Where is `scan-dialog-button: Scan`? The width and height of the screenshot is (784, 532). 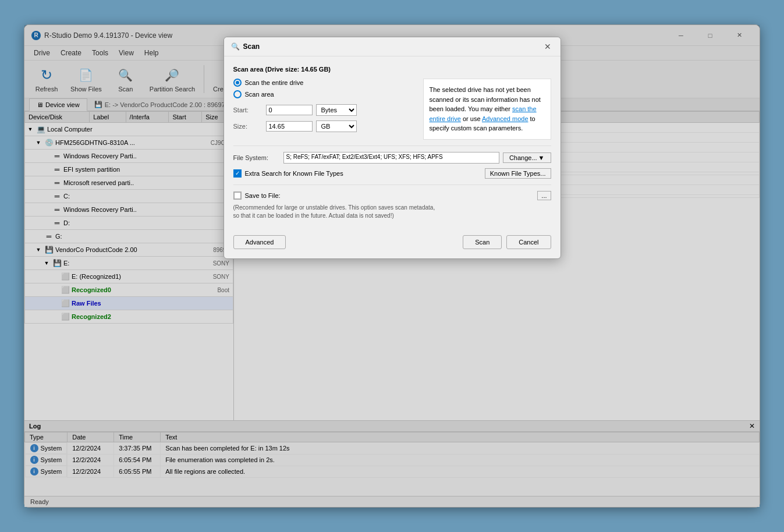 scan-dialog-button: Scan is located at coordinates (482, 242).